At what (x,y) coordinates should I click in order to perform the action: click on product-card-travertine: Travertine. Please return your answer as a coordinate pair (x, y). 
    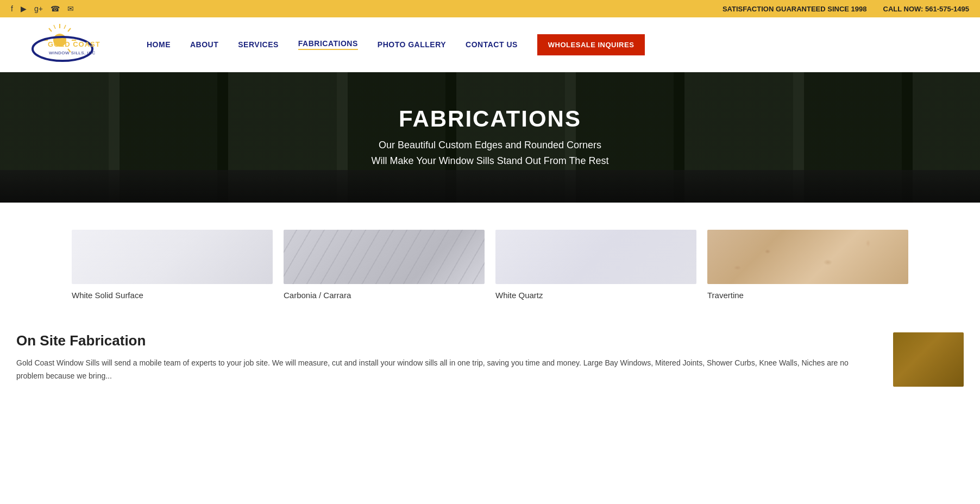
    Looking at the image, I should click on (808, 265).